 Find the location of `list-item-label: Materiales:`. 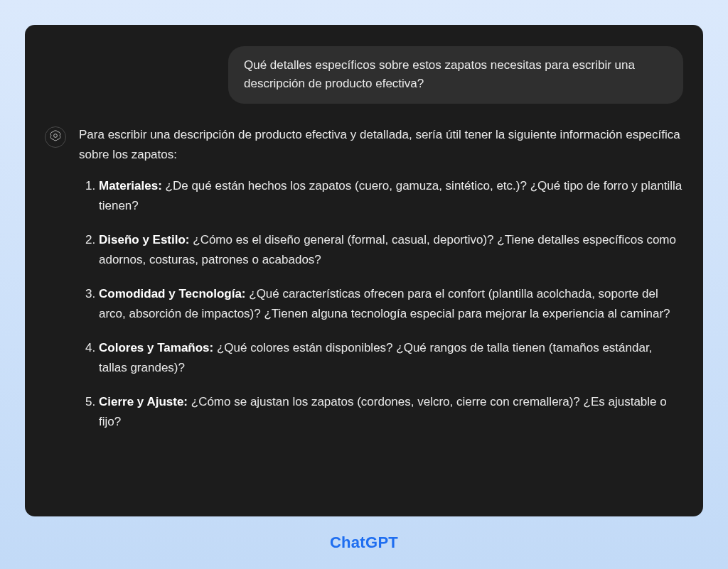

list-item-label: Materiales: is located at coordinates (131, 186).